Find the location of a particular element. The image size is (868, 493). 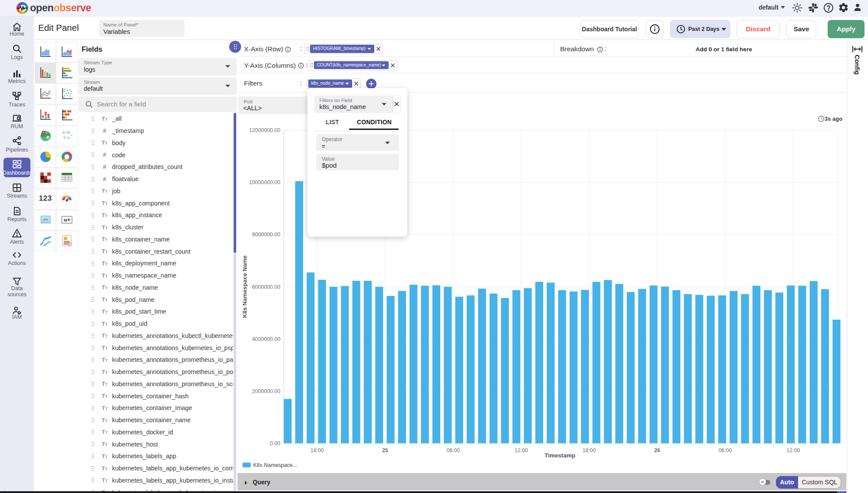

svg-text: 10000000.00 is located at coordinates (264, 182).